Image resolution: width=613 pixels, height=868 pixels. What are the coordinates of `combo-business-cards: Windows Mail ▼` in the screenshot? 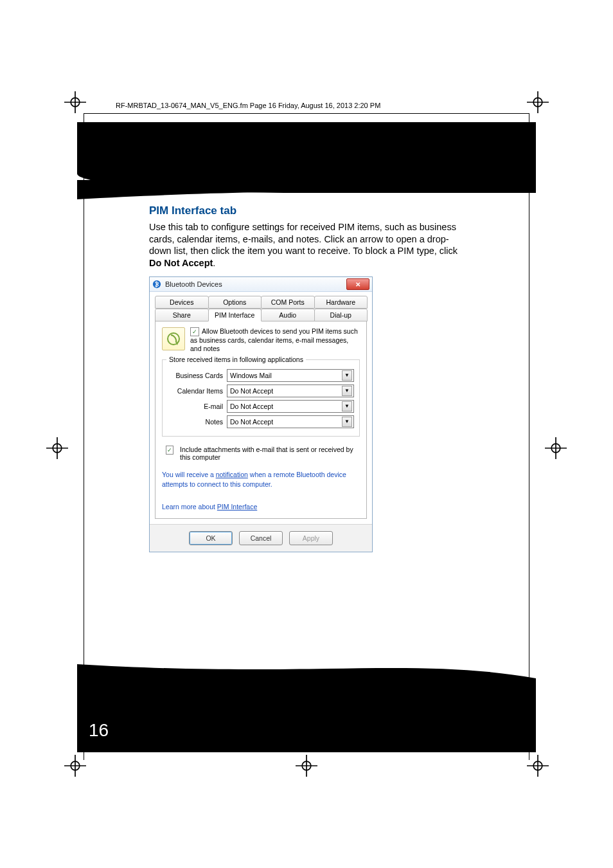 It's located at (290, 375).